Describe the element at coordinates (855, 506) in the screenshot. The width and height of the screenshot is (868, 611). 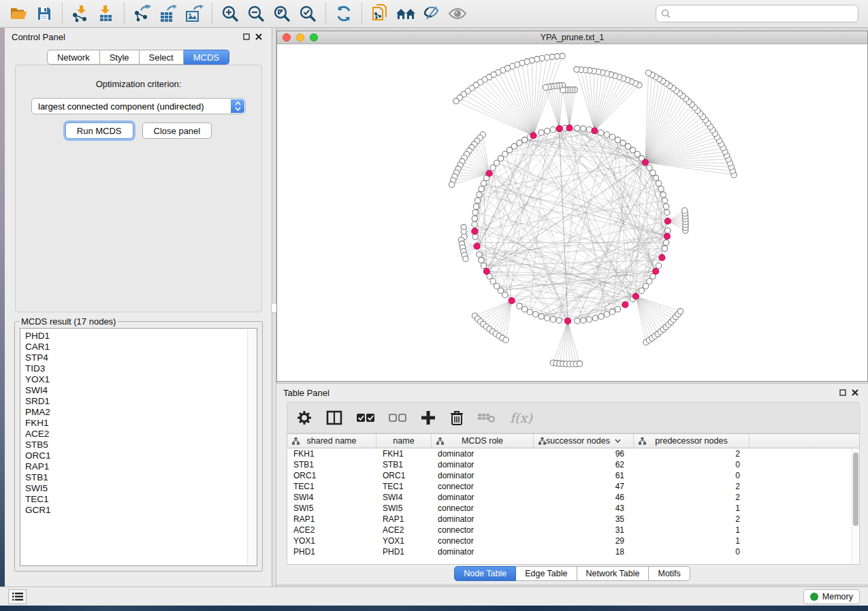
I see `table-scrollbar` at that location.